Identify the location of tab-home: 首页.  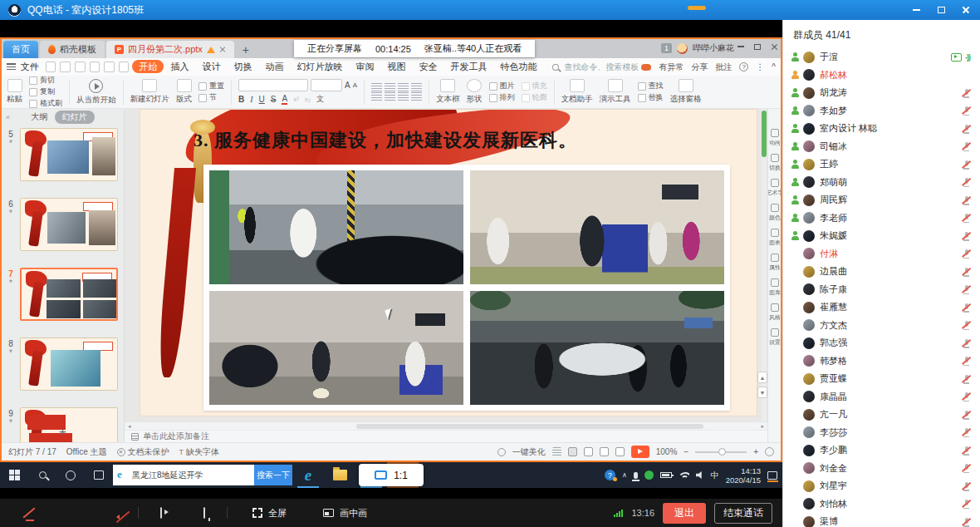
(21, 50).